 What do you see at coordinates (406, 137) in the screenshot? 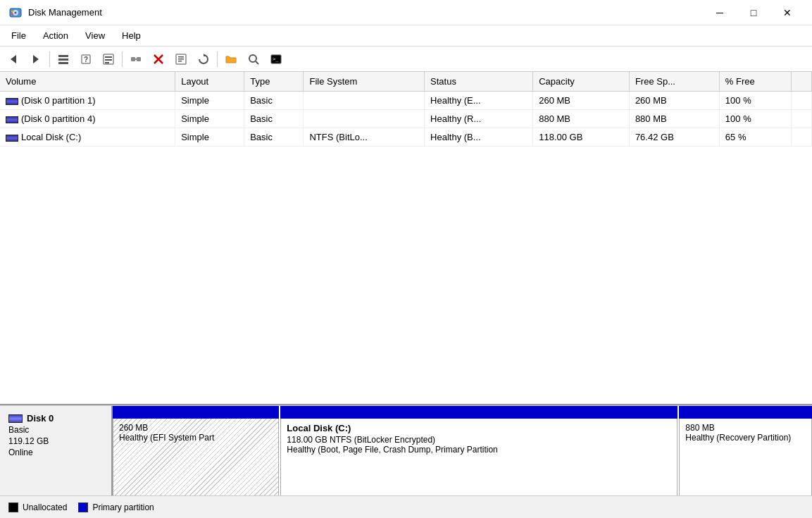
I see `table-row-2: Local Disk (C:) Simple Basic NTFS (BitLo…` at bounding box center [406, 137].